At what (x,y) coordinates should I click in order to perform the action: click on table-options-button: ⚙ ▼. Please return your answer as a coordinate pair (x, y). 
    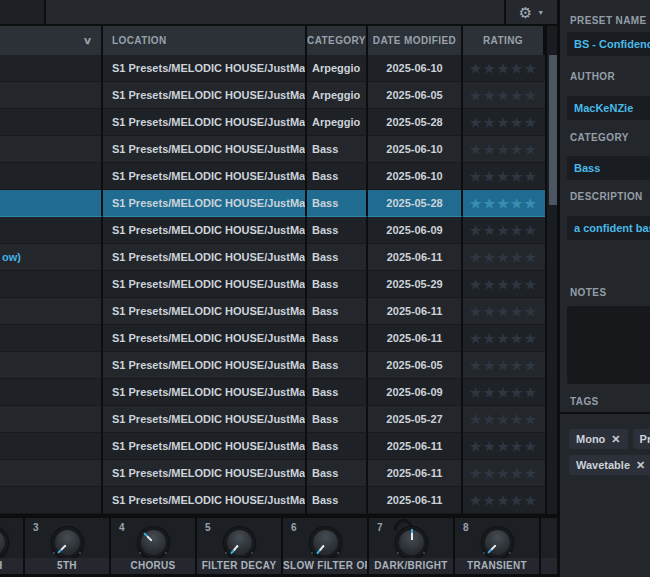
    Looking at the image, I should click on (530, 12).